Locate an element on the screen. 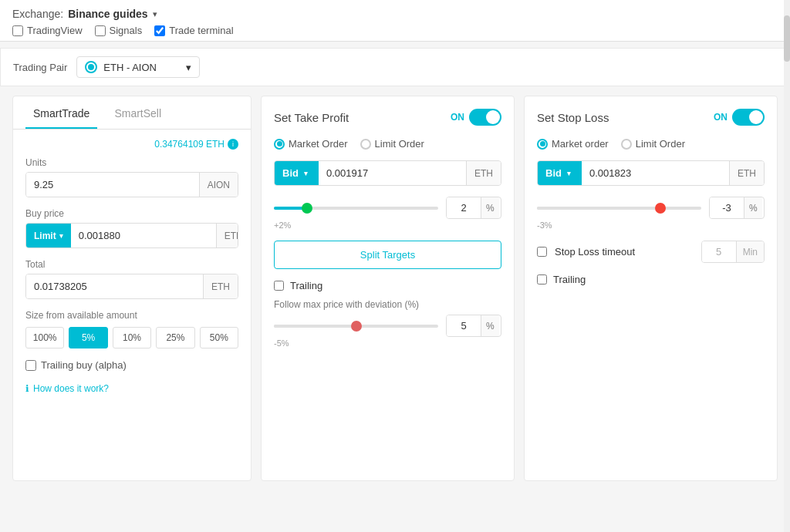 This screenshot has height=532, width=790. scrollbar-thumb is located at coordinates (787, 39).